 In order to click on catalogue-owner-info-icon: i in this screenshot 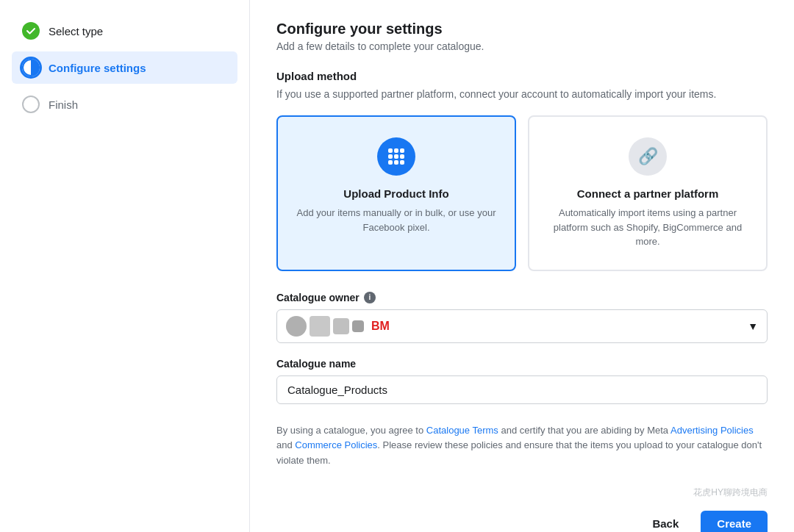, I will do `click(370, 298)`.